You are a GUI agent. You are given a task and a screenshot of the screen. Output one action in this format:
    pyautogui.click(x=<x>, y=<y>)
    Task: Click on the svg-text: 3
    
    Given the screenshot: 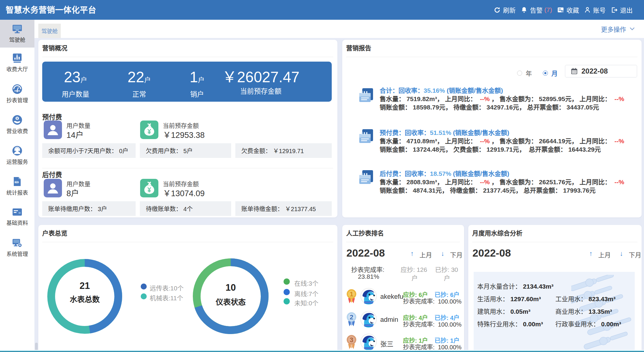 What is the action you would take?
    pyautogui.click(x=351, y=340)
    